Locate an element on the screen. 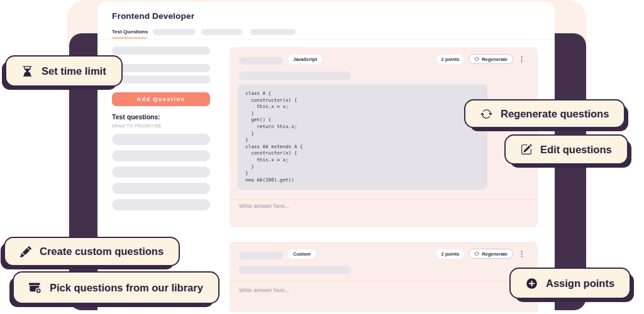 The width and height of the screenshot is (644, 314). language-badge: Custom is located at coordinates (302, 254).